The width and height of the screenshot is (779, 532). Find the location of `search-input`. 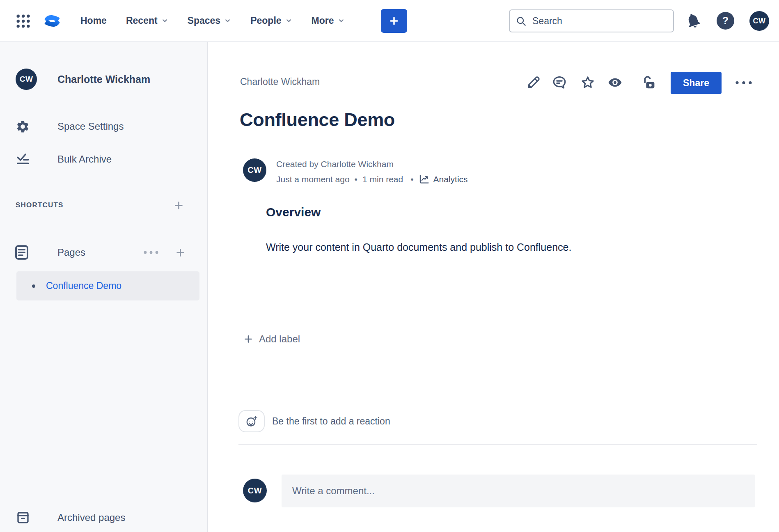

search-input is located at coordinates (599, 21).